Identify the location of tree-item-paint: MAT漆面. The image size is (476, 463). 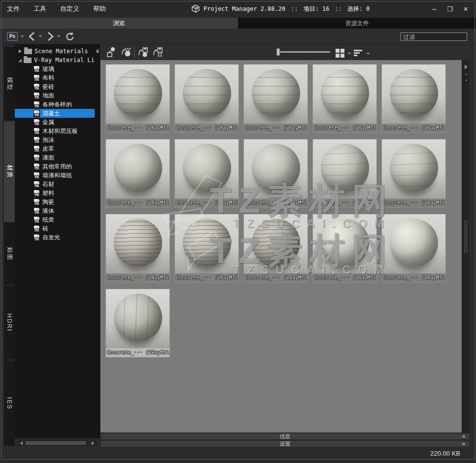
(55, 158).